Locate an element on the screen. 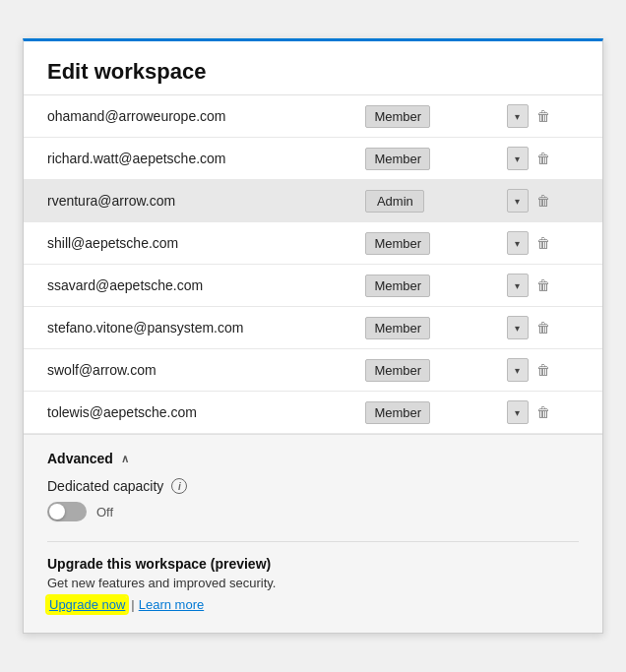  table-row: swolf@arrow.comMember▾🗑 is located at coordinates (313, 370).